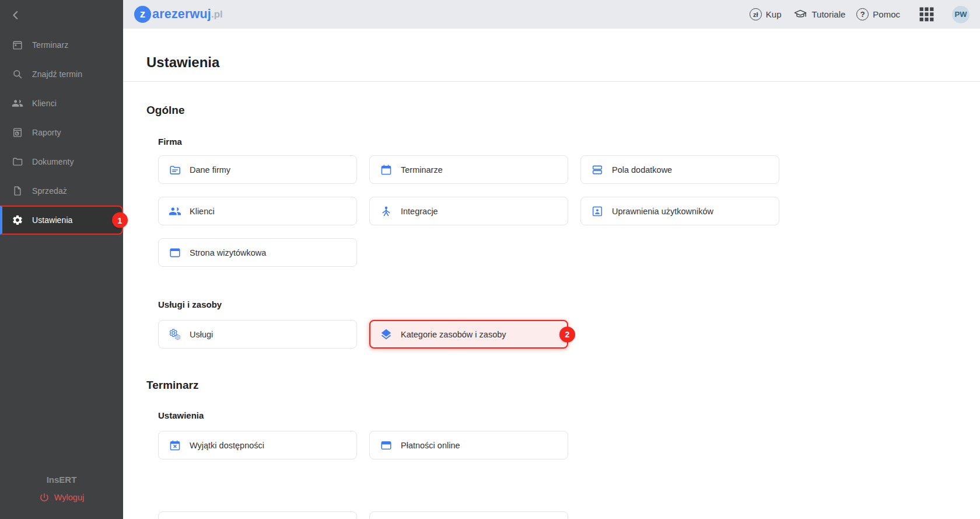  I want to click on sidebar-item-label: Klienci, so click(44, 103).